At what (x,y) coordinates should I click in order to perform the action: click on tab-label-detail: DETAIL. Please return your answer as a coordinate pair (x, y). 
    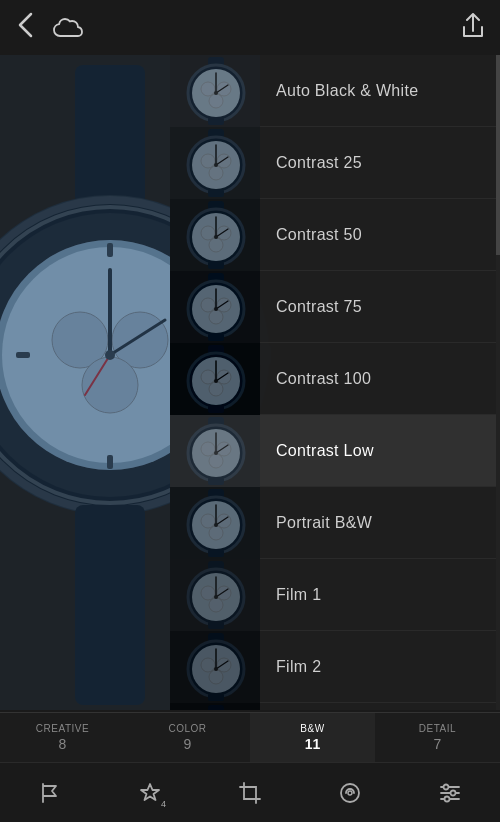
    Looking at the image, I should click on (438, 728).